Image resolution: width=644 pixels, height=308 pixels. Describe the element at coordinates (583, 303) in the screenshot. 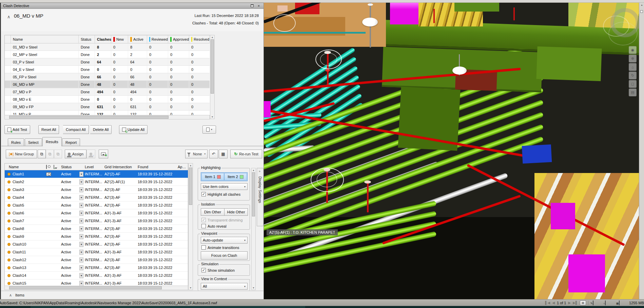

I see `sheet-browser-icon: ▤` at that location.